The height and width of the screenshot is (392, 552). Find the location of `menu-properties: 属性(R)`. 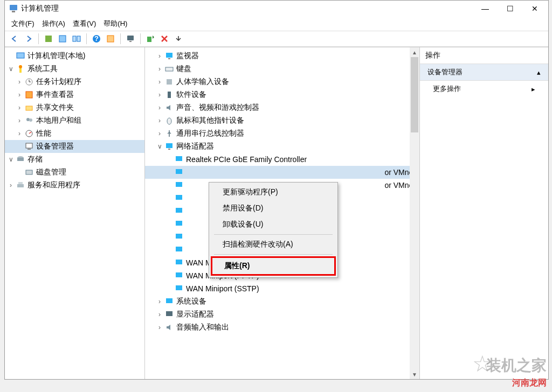

menu-properties: 属性(R) is located at coordinates (273, 266).